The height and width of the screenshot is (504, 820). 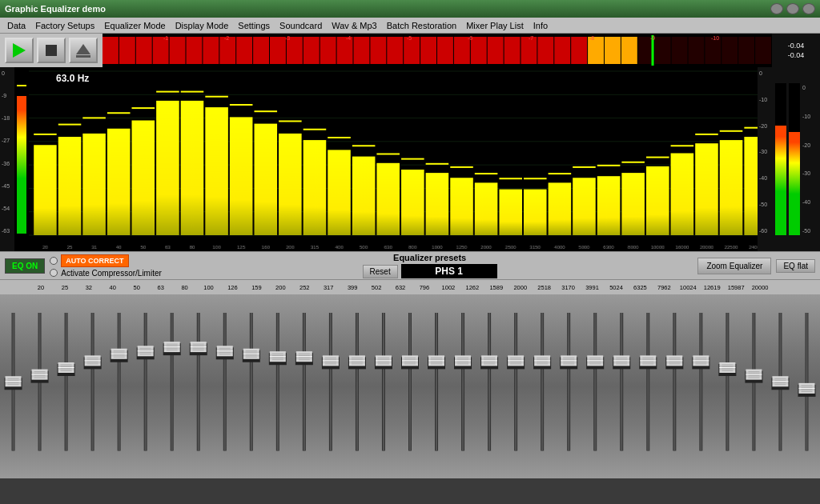 What do you see at coordinates (410, 26) in the screenshot?
I see `menu-bar: Data Factory Setups Equalizer Mode Displ…` at bounding box center [410, 26].